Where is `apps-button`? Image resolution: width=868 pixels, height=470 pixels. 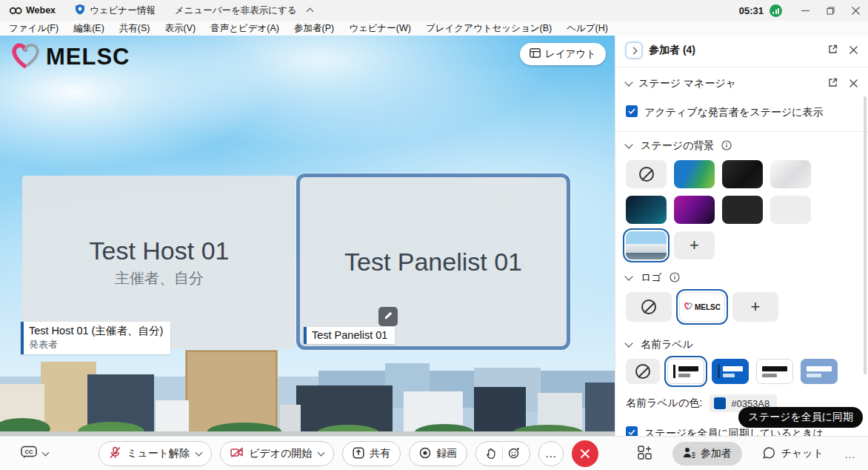
apps-button is located at coordinates (644, 454).